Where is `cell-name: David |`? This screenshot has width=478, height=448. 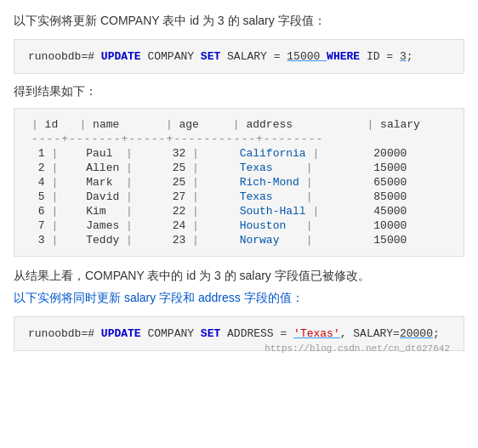
cell-name: David | is located at coordinates (119, 197).